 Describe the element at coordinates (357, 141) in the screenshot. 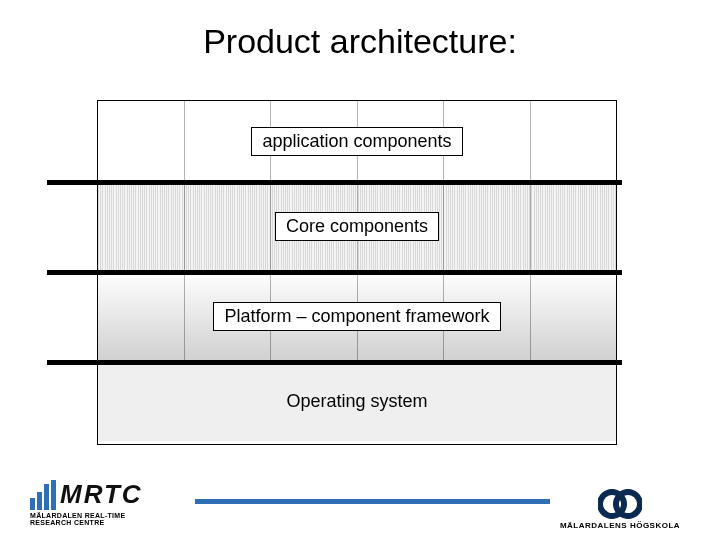

I see `layer-application: application components` at that location.